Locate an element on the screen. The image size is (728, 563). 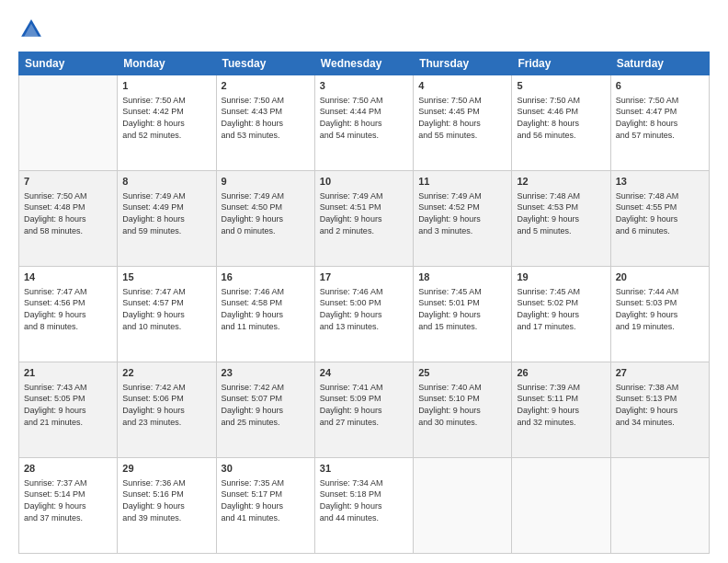
day-info: Sunrise: 7:45 AM Sunset: 5:01 PM Dayligh… is located at coordinates (462, 309).